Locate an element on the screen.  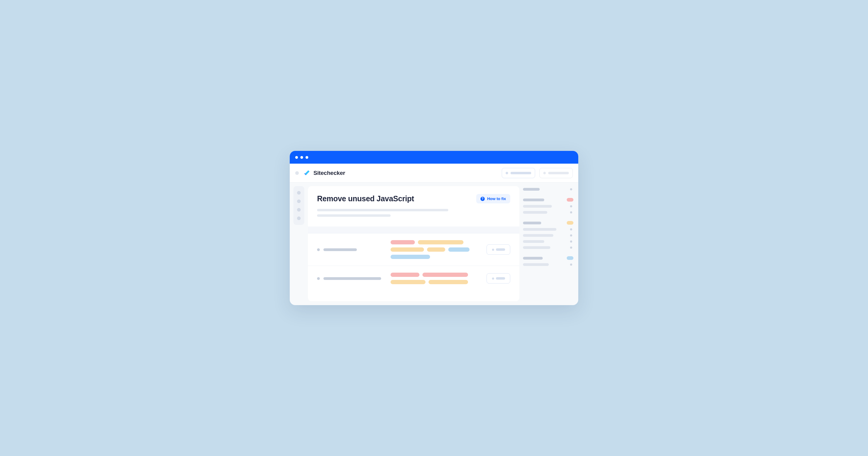
window-control-minimize is located at coordinates (302, 157).